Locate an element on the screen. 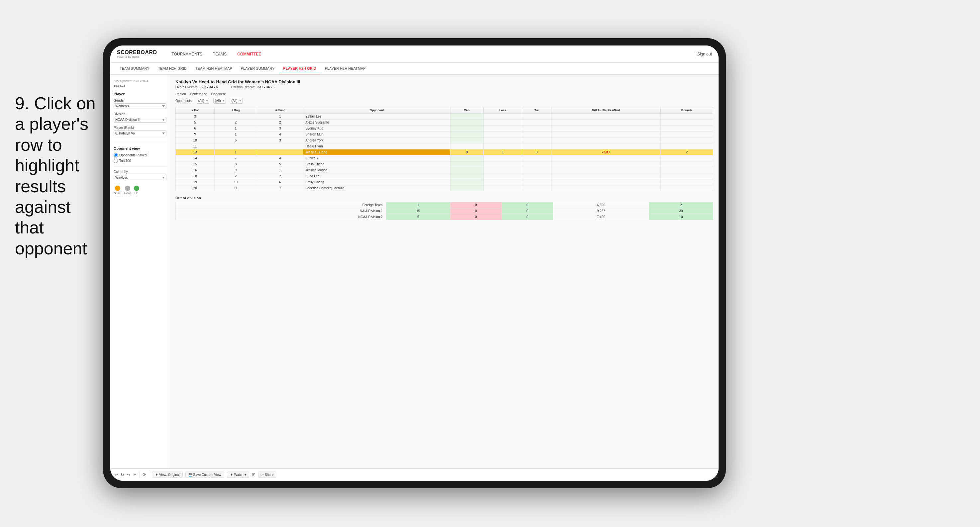 The width and height of the screenshot is (980, 527). table-row: 6 1 3 Sydney Kuo is located at coordinates (444, 129).